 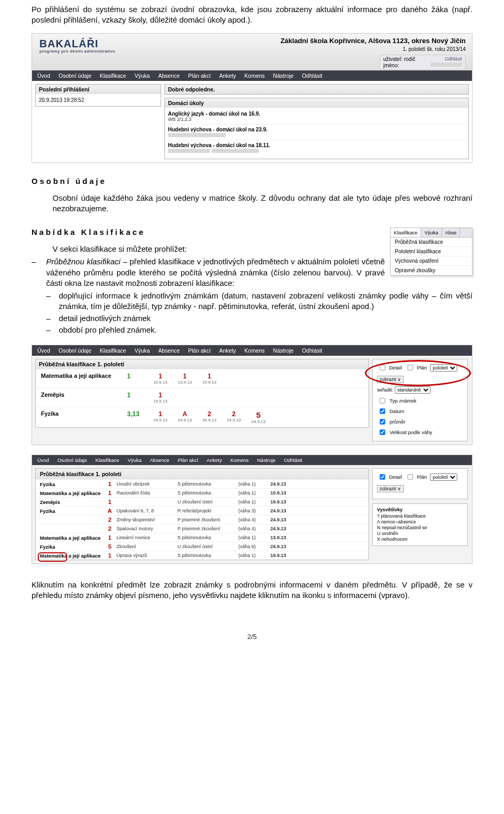 I want to click on mark-detail-row: Matematika a její aplikace1Úprava výrazů…, so click(x=202, y=555).